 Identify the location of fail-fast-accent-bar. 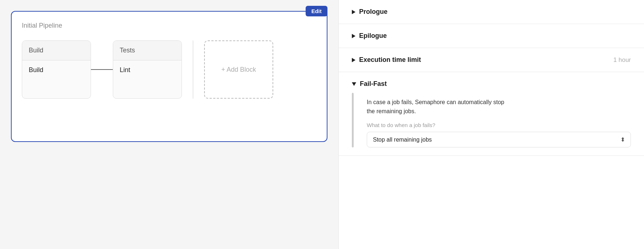
(353, 120).